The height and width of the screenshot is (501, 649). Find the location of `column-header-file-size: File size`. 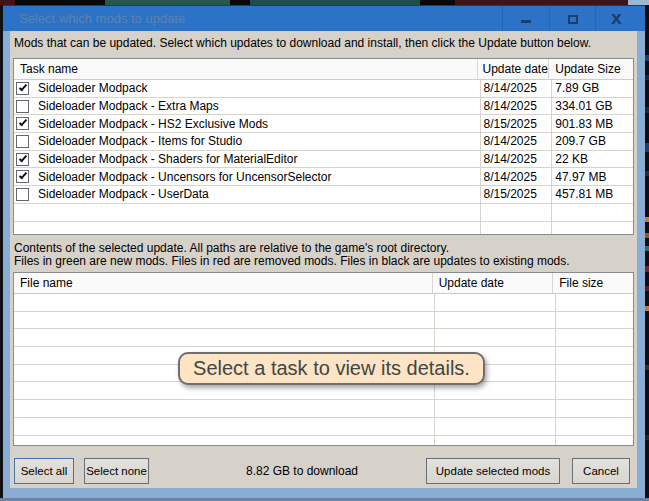

column-header-file-size: File size is located at coordinates (593, 283).